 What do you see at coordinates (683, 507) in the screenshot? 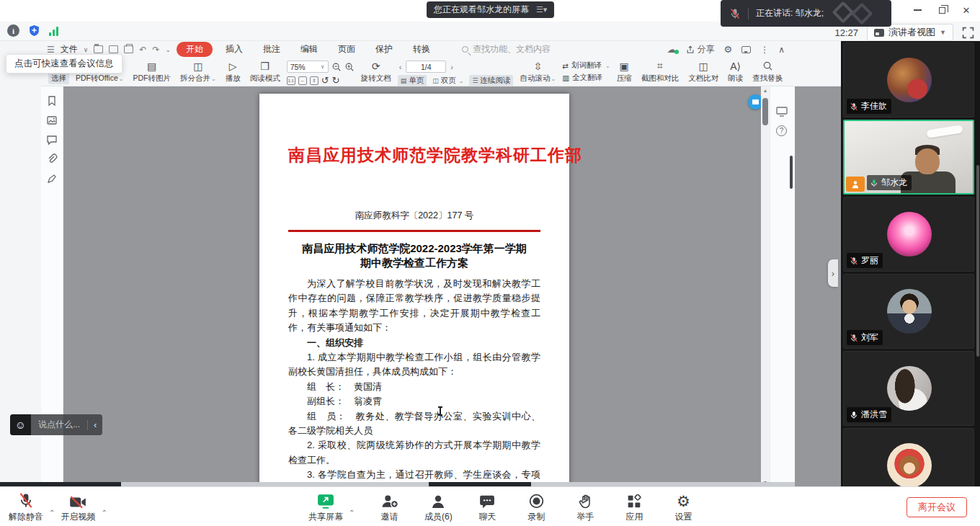
I see `settings-button: ⚙ 设置` at bounding box center [683, 507].